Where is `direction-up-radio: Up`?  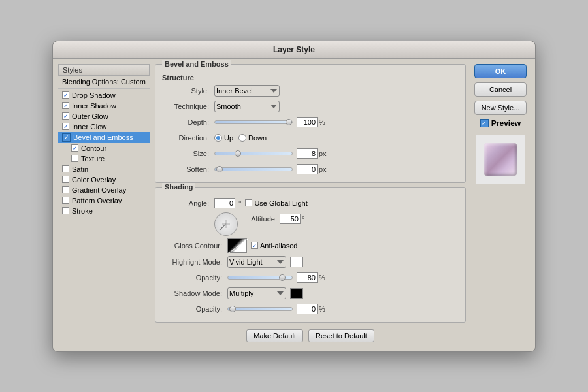 direction-up-radio: Up is located at coordinates (223, 138).